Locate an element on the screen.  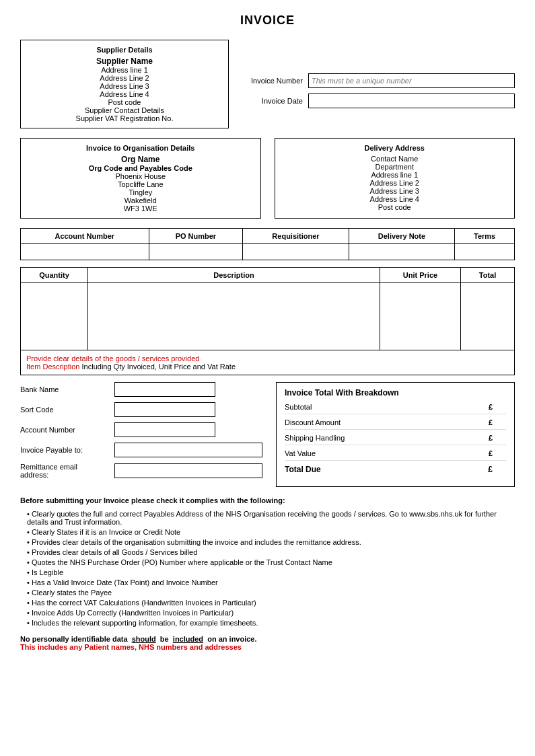
checklist-item: • Quotes the NHS Purchase Order (PO) Num… is located at coordinates (268, 562).